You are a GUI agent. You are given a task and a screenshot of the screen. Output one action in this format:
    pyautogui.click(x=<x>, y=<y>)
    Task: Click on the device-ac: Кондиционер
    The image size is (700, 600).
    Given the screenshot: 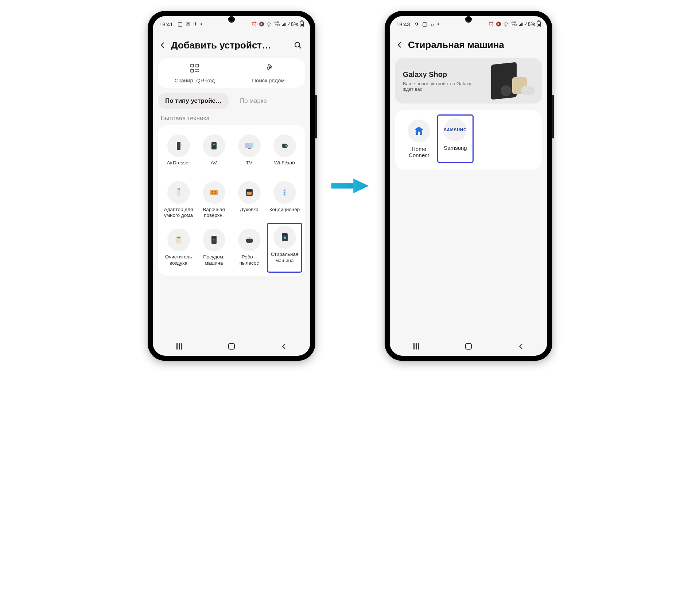 What is the action you would take?
    pyautogui.click(x=284, y=201)
    